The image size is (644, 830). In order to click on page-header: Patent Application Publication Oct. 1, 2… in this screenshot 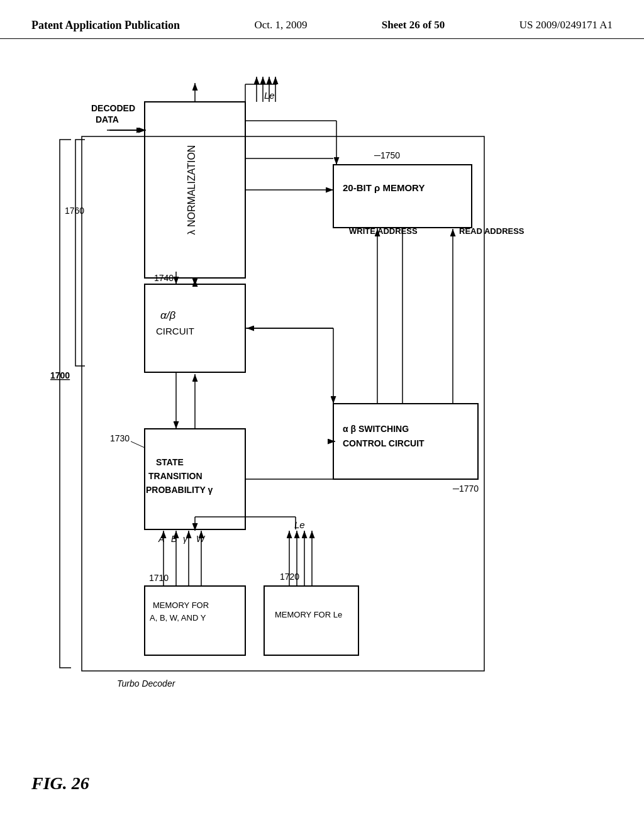, I will do `click(322, 19)`.